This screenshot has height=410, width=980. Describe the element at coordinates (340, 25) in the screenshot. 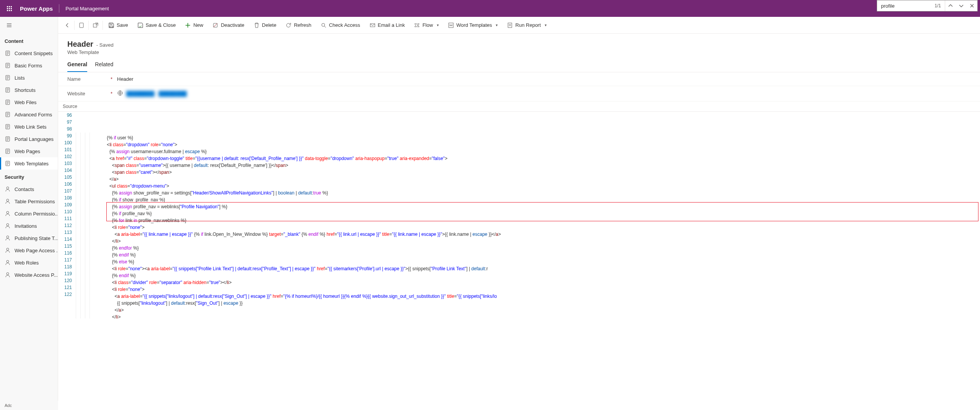

I see `check-access-button: Check Access` at that location.